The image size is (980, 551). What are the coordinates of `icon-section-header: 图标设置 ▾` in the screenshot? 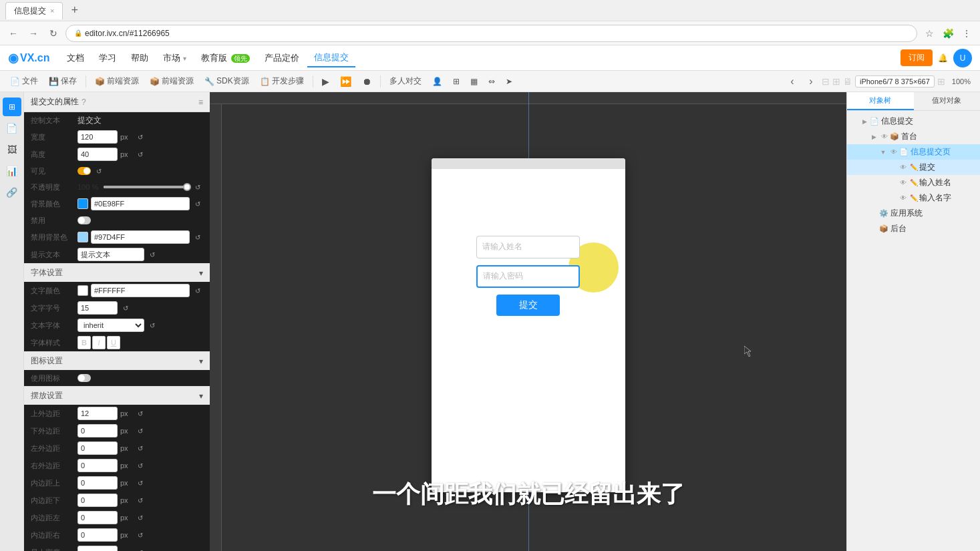 It's located at (117, 361).